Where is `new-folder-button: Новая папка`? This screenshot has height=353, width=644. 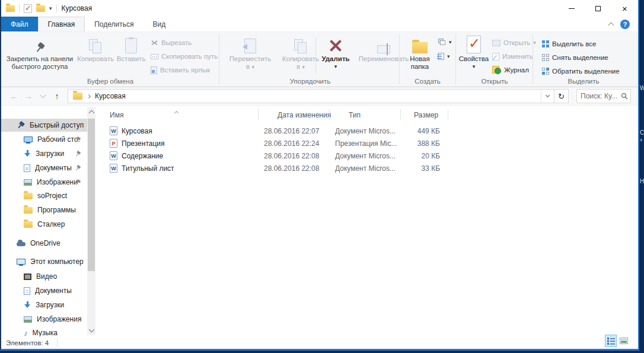 new-folder-button: Новая папка is located at coordinates (420, 55).